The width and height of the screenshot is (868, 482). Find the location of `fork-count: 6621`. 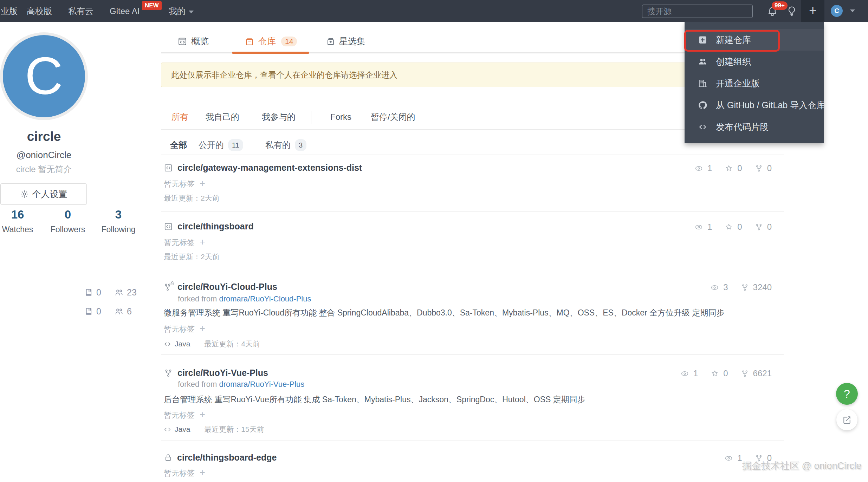

fork-count: 6621 is located at coordinates (756, 373).